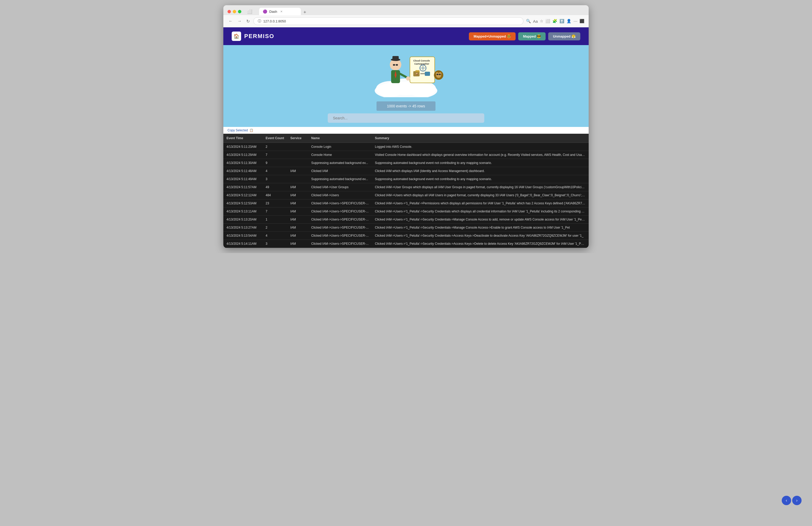  Describe the element at coordinates (340, 195) in the screenshot. I see `cell-name: Clicked IAM->Users` at that location.